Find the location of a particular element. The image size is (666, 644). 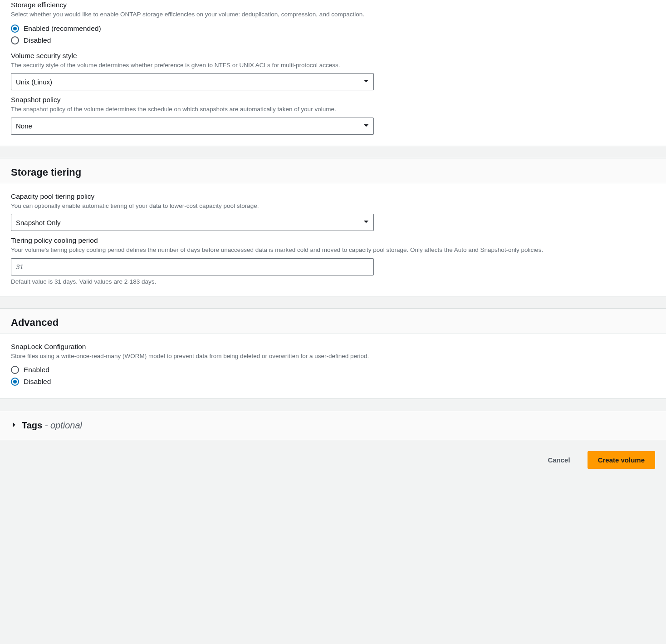

advanced-header: Advanced is located at coordinates (333, 321).